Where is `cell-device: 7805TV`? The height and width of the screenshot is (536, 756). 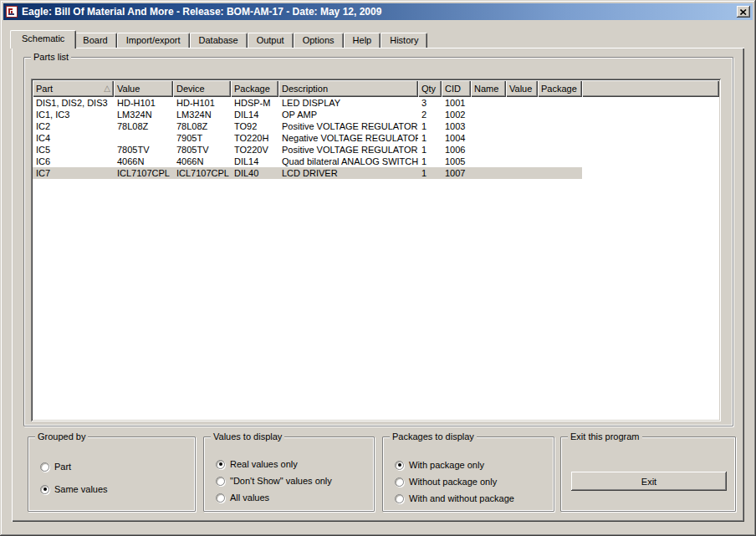
cell-device: 7805TV is located at coordinates (202, 150).